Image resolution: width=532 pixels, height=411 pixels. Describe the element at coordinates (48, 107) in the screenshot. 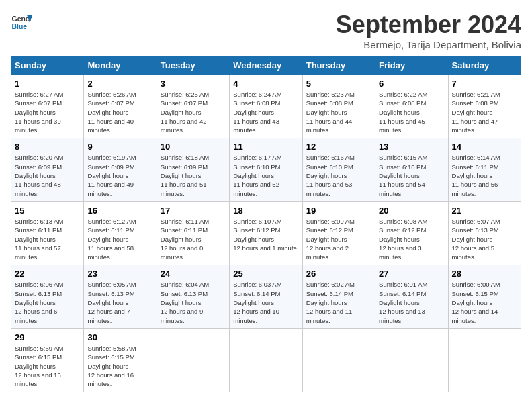

I see `table-row: 1 Sunrise: 6:27 AM Sunset: 6:07 PM Dayli…` at that location.